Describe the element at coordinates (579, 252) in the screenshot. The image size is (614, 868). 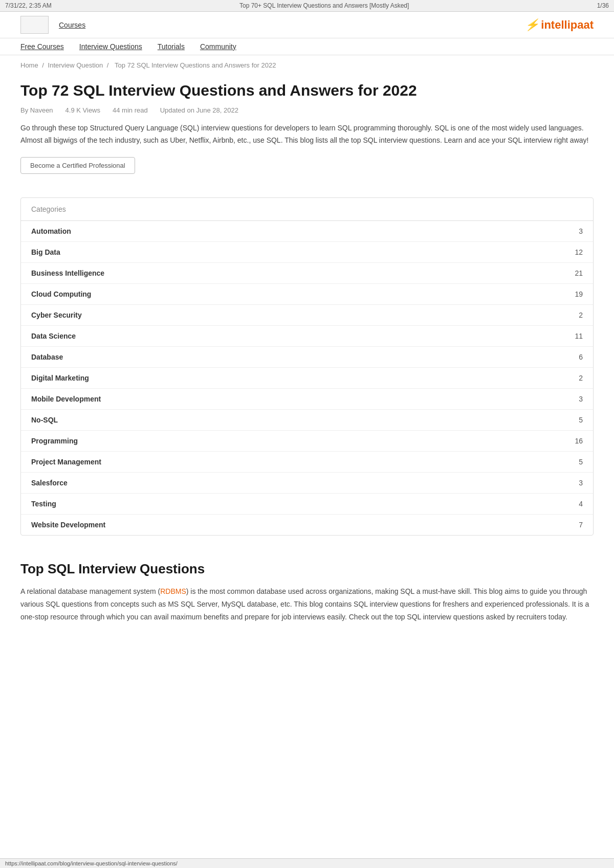
I see `category-count: 12` at that location.